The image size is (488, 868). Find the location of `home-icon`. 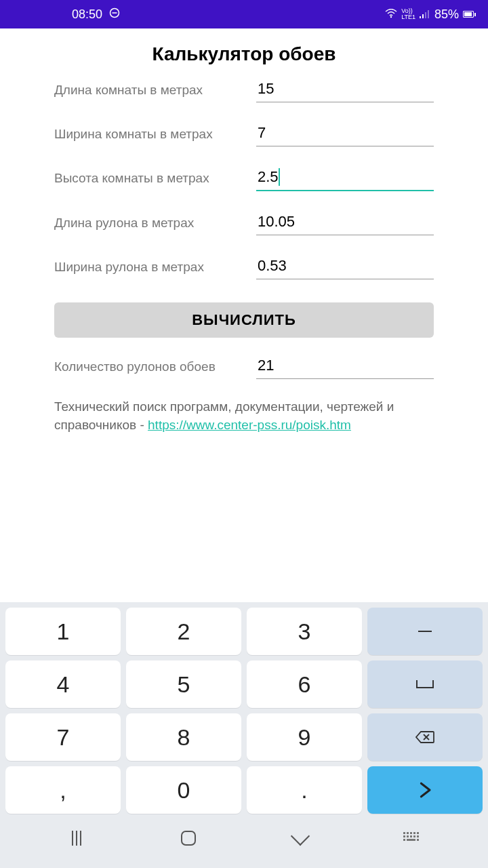

home-icon is located at coordinates (188, 838).